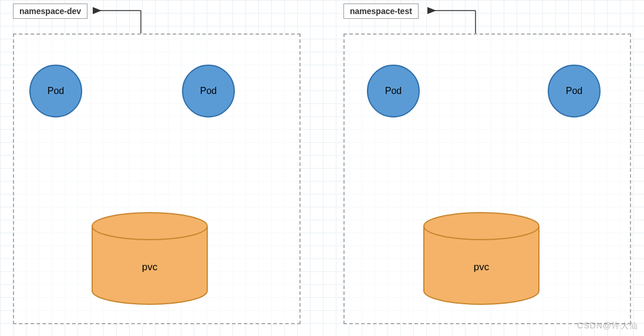 This screenshot has width=644, height=336. Describe the element at coordinates (150, 258) in the screenshot. I see `pvc-dev: pvc` at that location.